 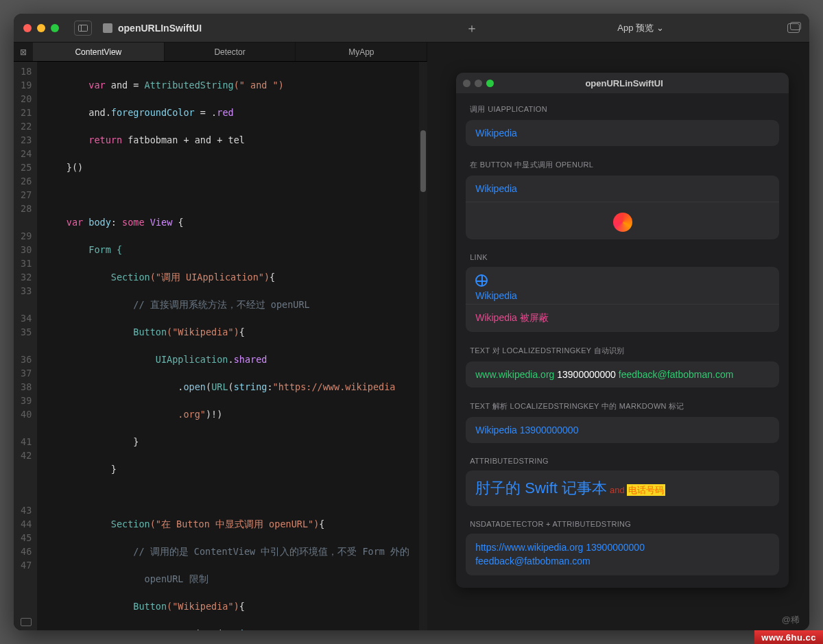 I want to click on section-card: www.wikipedia.org 13900000000 feedback@f…, so click(x=623, y=374).